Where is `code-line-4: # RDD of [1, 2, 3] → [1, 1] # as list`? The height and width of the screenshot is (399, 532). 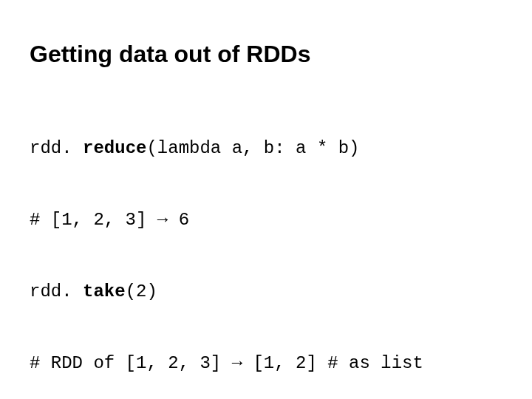 code-line-4: # RDD of [1, 2, 3] → [1, 1] # as list is located at coordinates (266, 364).